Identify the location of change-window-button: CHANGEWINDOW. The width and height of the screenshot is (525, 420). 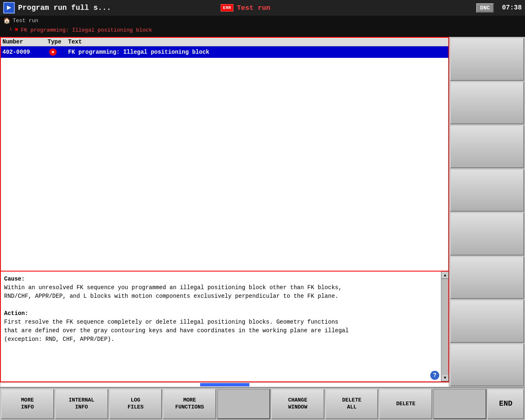
(298, 404).